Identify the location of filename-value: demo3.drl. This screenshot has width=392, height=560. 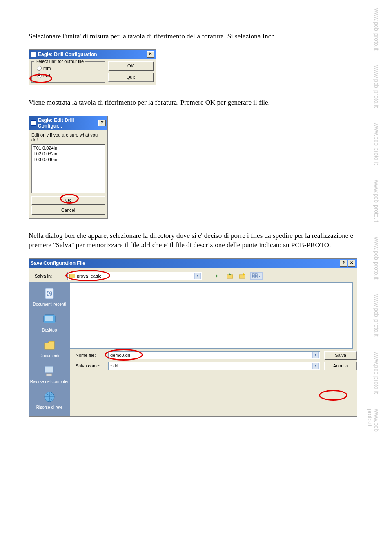
(120, 355).